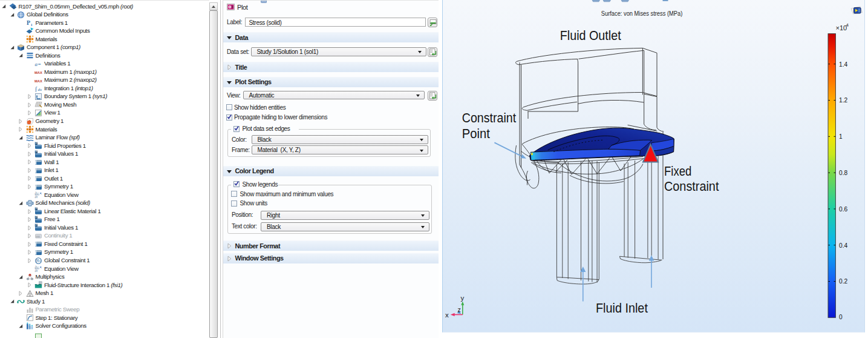  What do you see at coordinates (843, 64) in the screenshot?
I see `svg-text: 1.4` at bounding box center [843, 64].